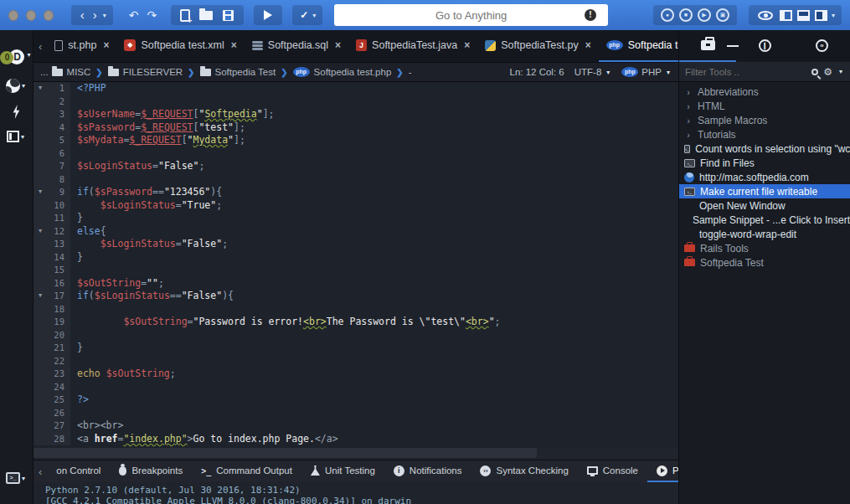 Image resolution: width=850 pixels, height=504 pixels. What do you see at coordinates (428, 471) in the screenshot?
I see `bottom-tab-notifications: iNotifications` at bounding box center [428, 471].